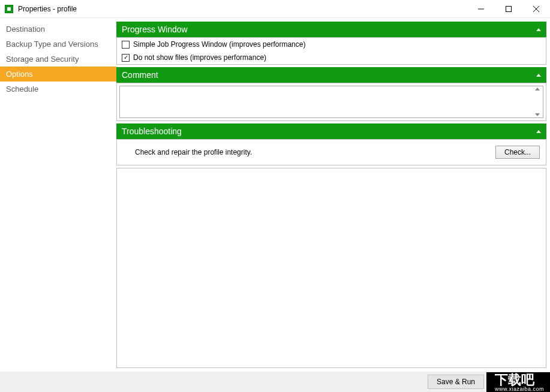 This screenshot has height=392, width=550. Describe the element at coordinates (331, 29) in the screenshot. I see `section-header-progress: Progress Window` at that location.